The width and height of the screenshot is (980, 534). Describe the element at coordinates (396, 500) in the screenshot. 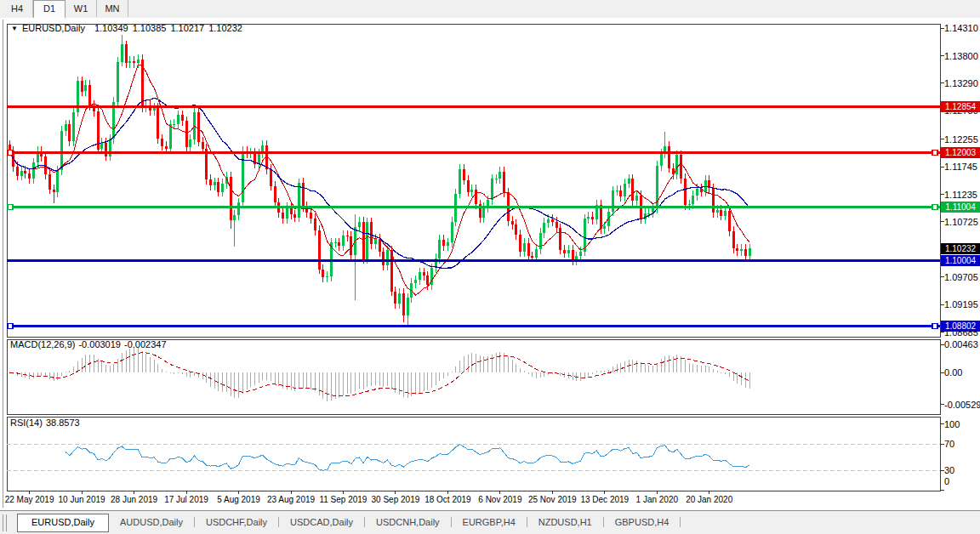

I see `date-tick-label: 30 Sep 2019` at that location.